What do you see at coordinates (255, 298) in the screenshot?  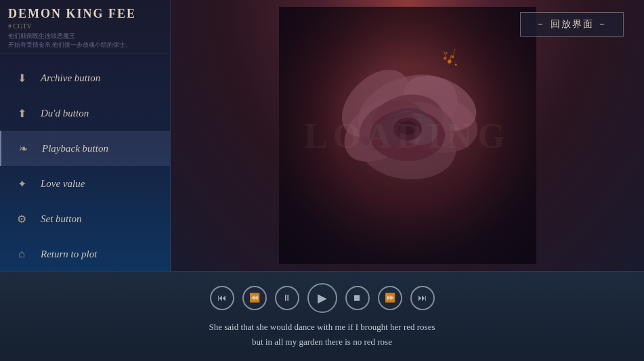 I see `rewind-button: ⏪` at bounding box center [255, 298].